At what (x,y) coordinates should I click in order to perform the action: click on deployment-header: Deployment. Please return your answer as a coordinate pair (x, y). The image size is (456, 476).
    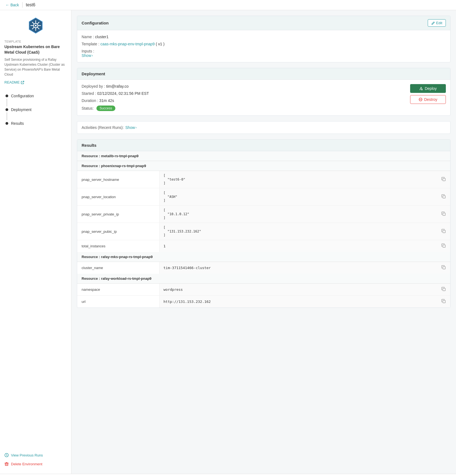
    Looking at the image, I should click on (264, 74).